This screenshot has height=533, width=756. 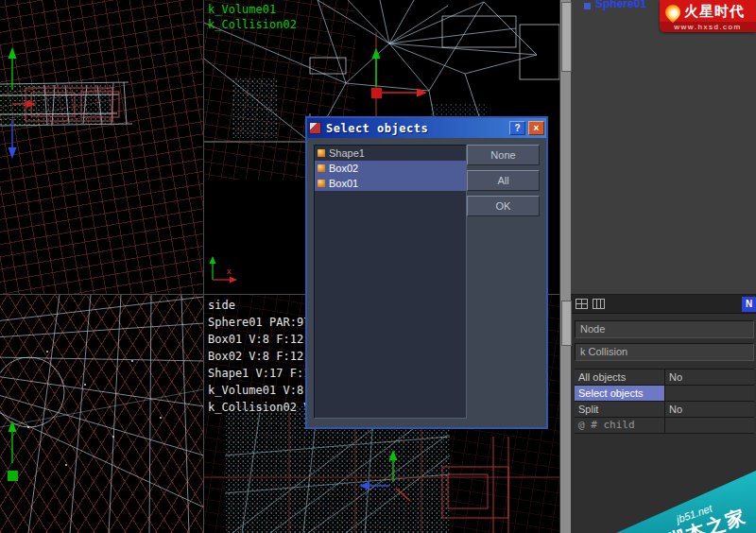 I want to click on axis-gizmo, so click(x=13, y=451).